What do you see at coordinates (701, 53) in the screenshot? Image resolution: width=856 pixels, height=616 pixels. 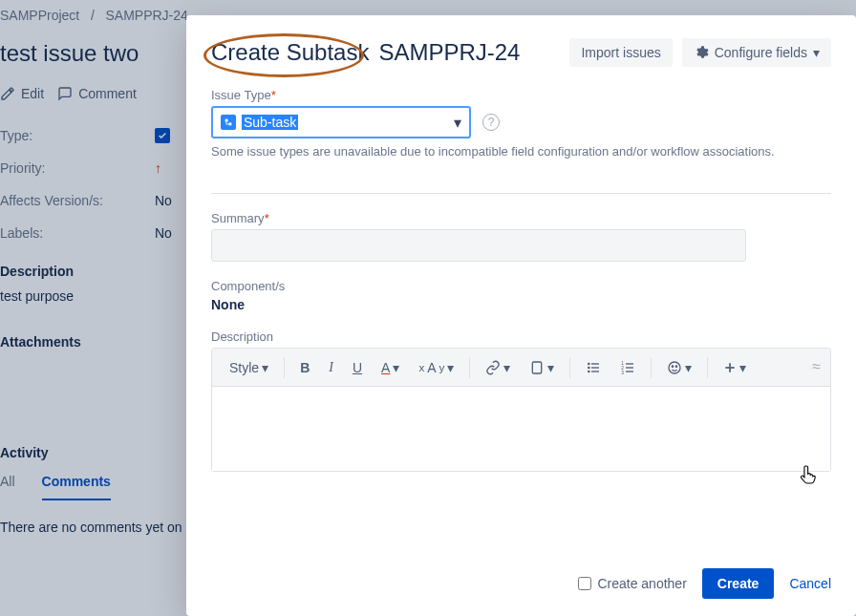 I see `gear-icon` at bounding box center [701, 53].